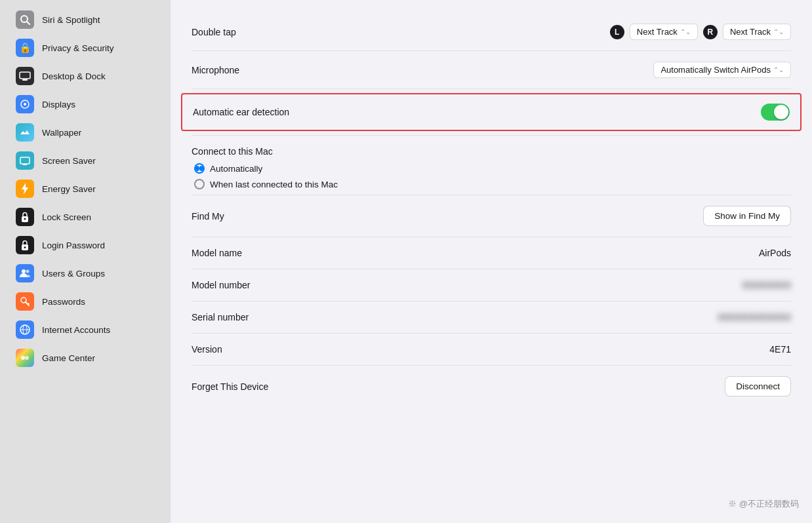 The width and height of the screenshot is (812, 523). What do you see at coordinates (85, 330) in the screenshot?
I see `sidebar-item-internet-accounts: Internet Accounts` at bounding box center [85, 330].